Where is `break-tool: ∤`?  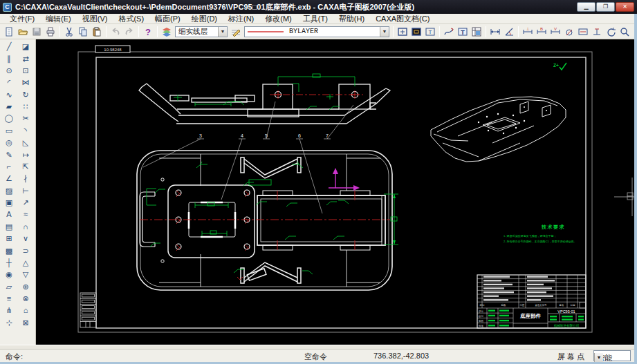
break-tool: ∤ is located at coordinates (26, 178).